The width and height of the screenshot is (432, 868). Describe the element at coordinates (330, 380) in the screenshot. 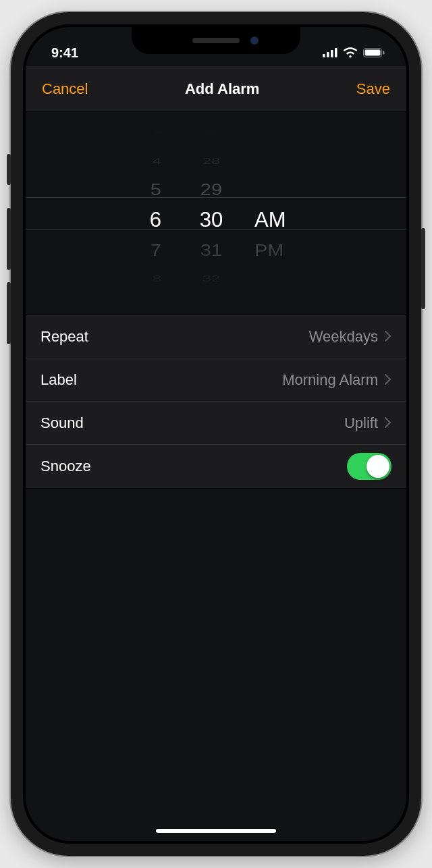

I see `label-value: Morning Alarm` at that location.